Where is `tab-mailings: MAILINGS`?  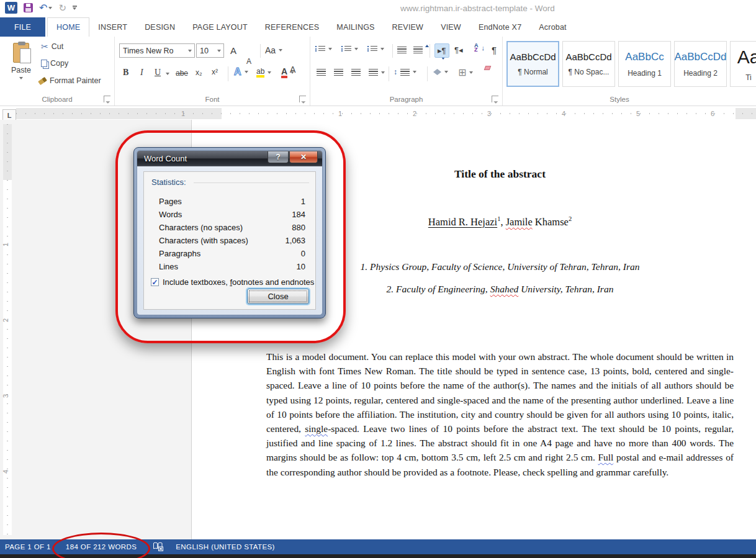 tab-mailings: MAILINGS is located at coordinates (355, 27).